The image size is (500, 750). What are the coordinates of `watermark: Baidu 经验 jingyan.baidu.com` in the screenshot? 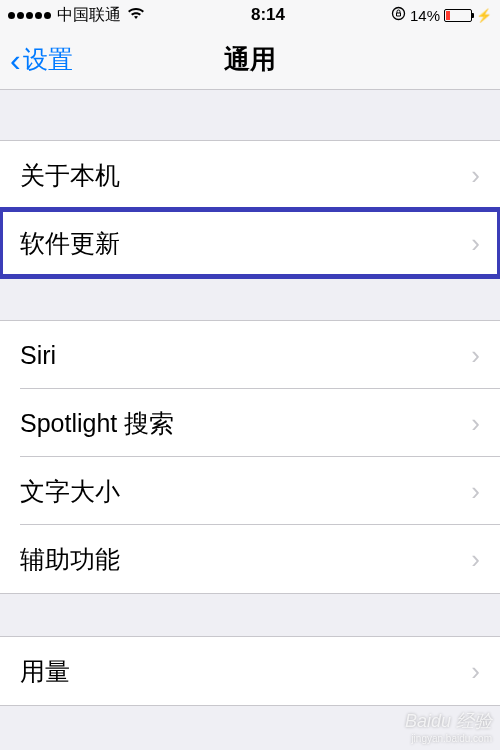 It's located at (448, 726).